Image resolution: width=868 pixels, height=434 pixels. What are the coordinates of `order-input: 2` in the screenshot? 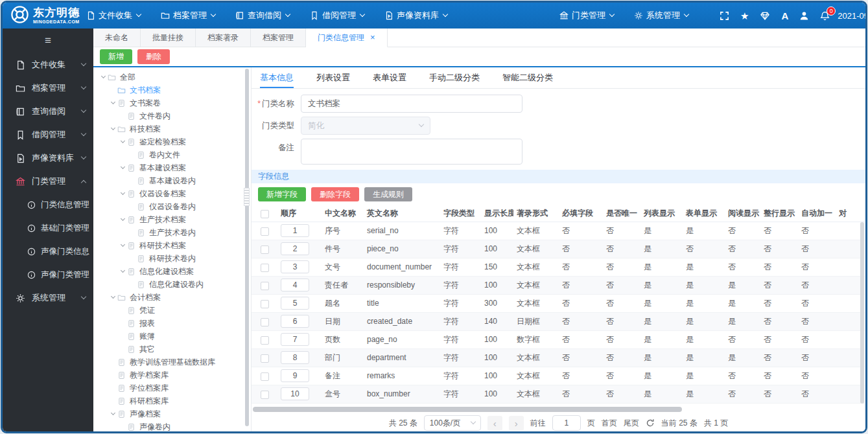 It's located at (295, 249).